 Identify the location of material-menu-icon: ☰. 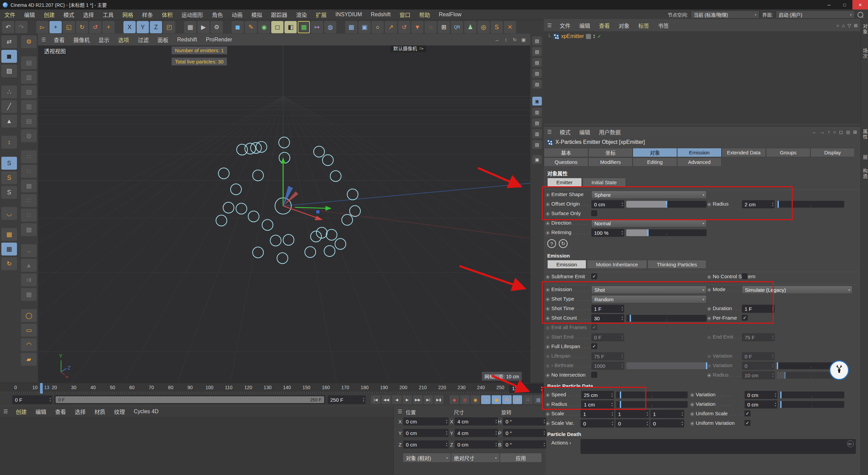
(5, 412).